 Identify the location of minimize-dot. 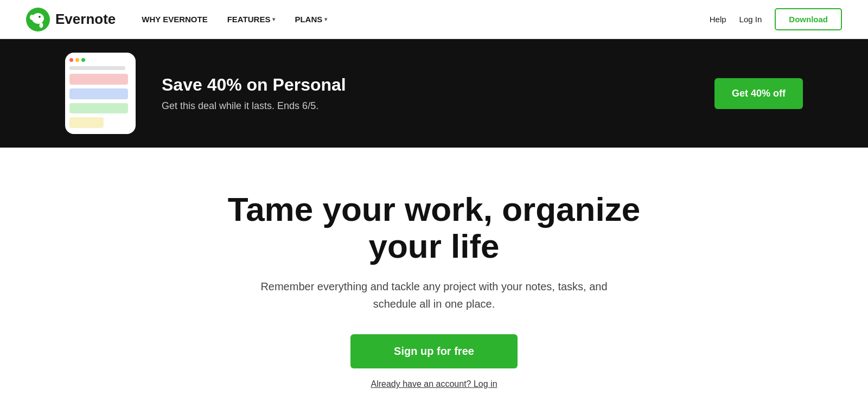
(77, 60).